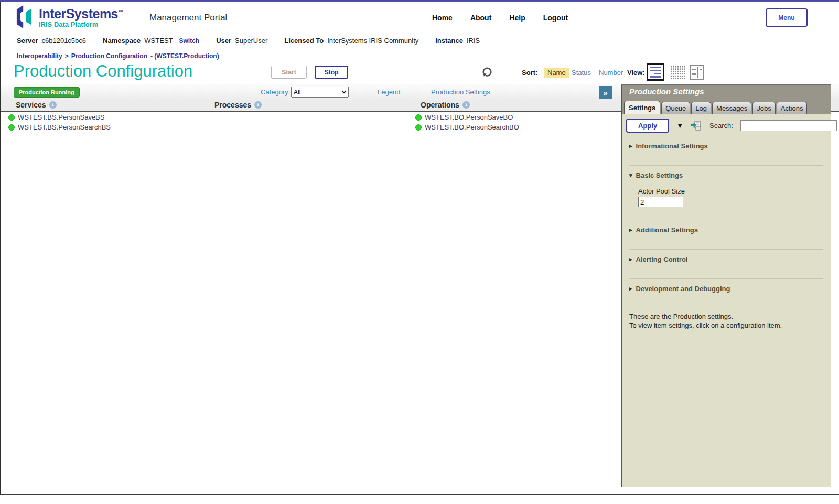 The image size is (839, 504). What do you see at coordinates (726, 321) in the screenshot?
I see `panel-note: These are the Production settings. To vi…` at bounding box center [726, 321].